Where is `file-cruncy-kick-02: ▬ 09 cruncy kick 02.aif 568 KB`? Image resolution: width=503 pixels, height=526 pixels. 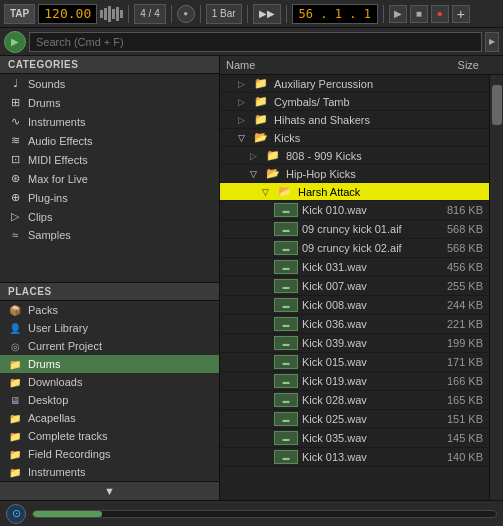 file-cruncy-kick-02: ▬ 09 cruncy kick 02.aif 568 KB is located at coordinates (354, 248).